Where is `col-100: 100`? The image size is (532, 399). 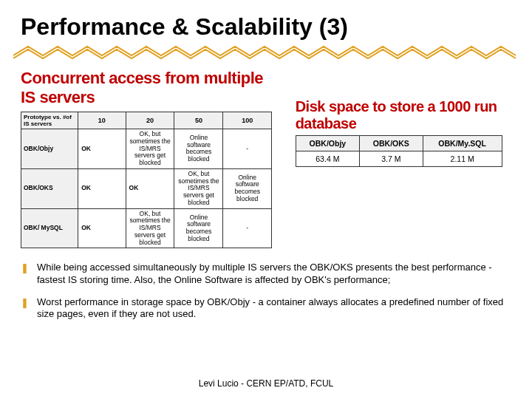
col-100: 100 is located at coordinates (248, 121).